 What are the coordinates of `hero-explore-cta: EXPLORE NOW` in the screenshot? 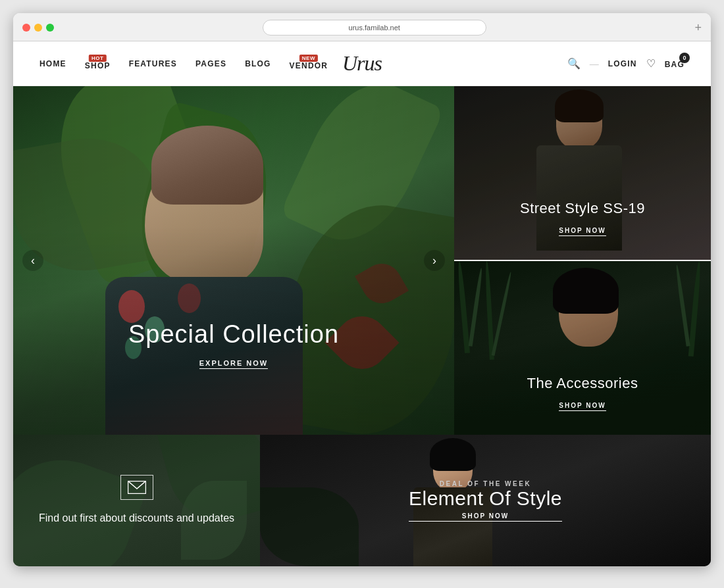 It's located at (234, 364).